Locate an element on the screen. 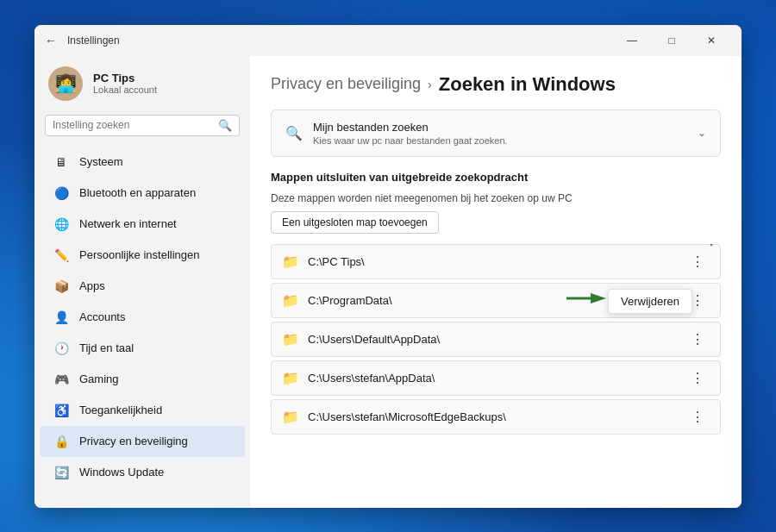 The height and width of the screenshot is (532, 776). folder-row: 📁C:\Users\Default\AppData\⋮ is located at coordinates (496, 340).